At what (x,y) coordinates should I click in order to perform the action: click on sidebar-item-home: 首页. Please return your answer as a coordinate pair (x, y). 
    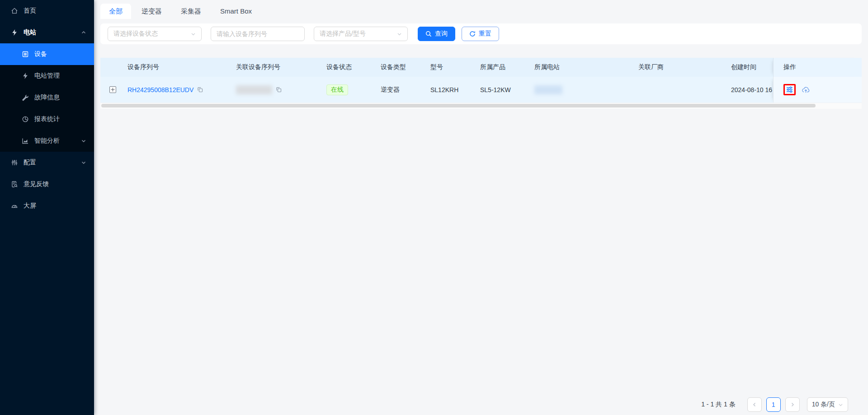
    Looking at the image, I should click on (47, 11).